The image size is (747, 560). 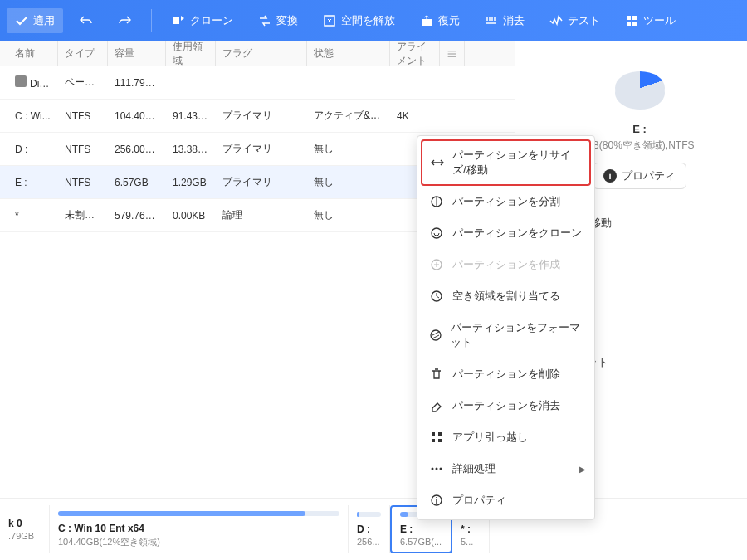 I want to click on split-icon, so click(x=437, y=202).